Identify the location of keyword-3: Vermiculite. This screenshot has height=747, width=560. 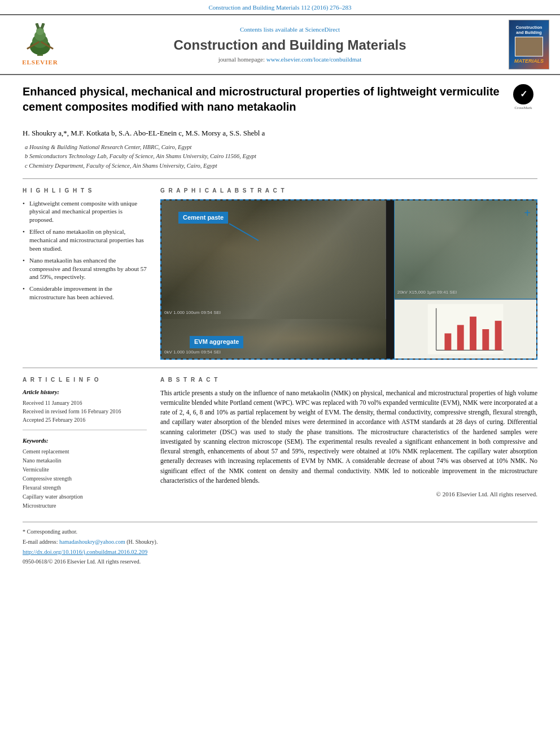
(85, 470).